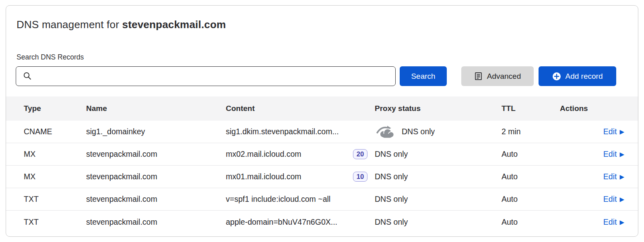  What do you see at coordinates (46, 132) in the screenshot?
I see `record-type: CNAME` at bounding box center [46, 132].